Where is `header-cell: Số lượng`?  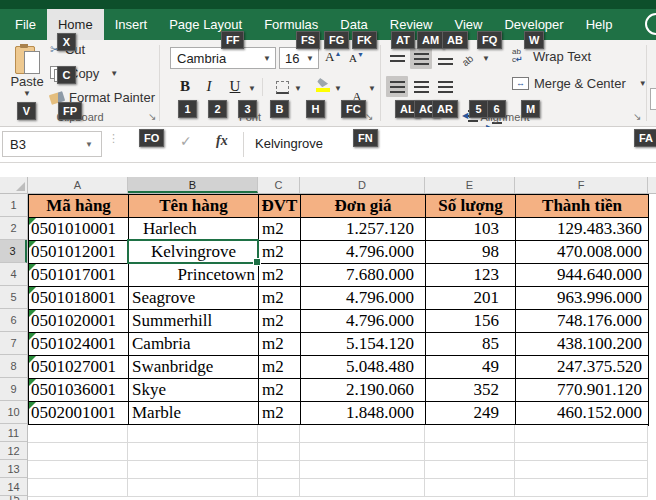
header-cell: Số lượng is located at coordinates (471, 206).